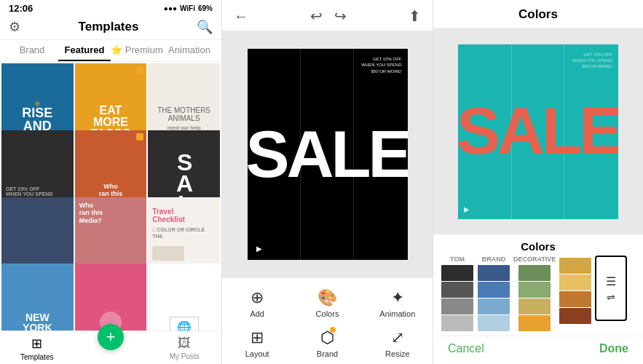 This screenshot has width=643, height=364. I want to click on template-thumb: 🌐, so click(184, 297).